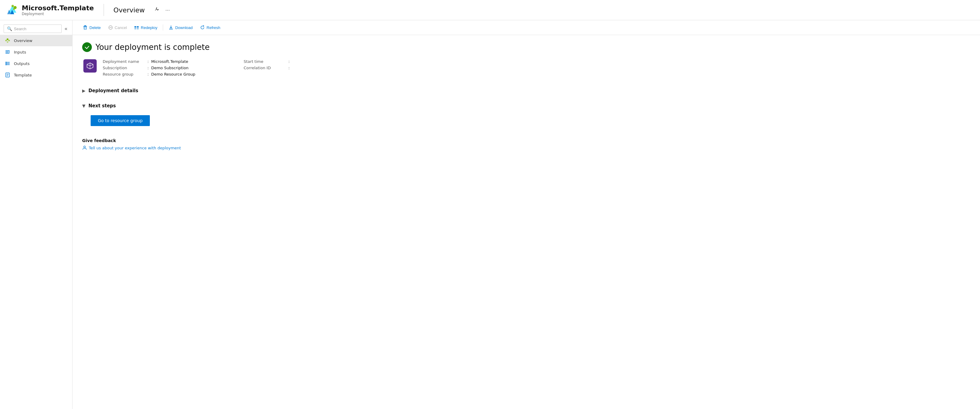 Image resolution: width=980 pixels, height=409 pixels. What do you see at coordinates (527, 115) in the screenshot?
I see `next-steps-section: ▼ Next steps Go to resource group` at bounding box center [527, 115].